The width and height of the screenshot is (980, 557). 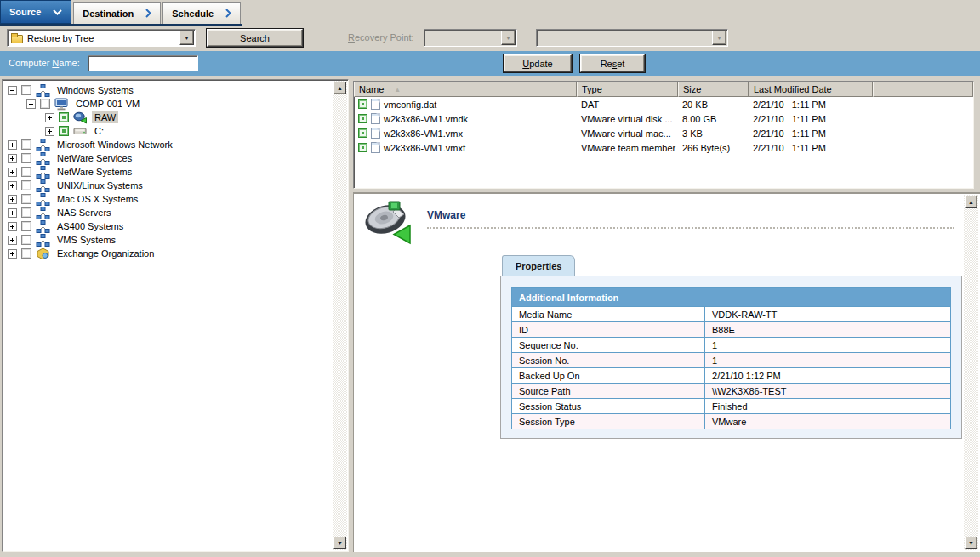 What do you see at coordinates (628, 89) in the screenshot?
I see `column-header-type: Type` at bounding box center [628, 89].